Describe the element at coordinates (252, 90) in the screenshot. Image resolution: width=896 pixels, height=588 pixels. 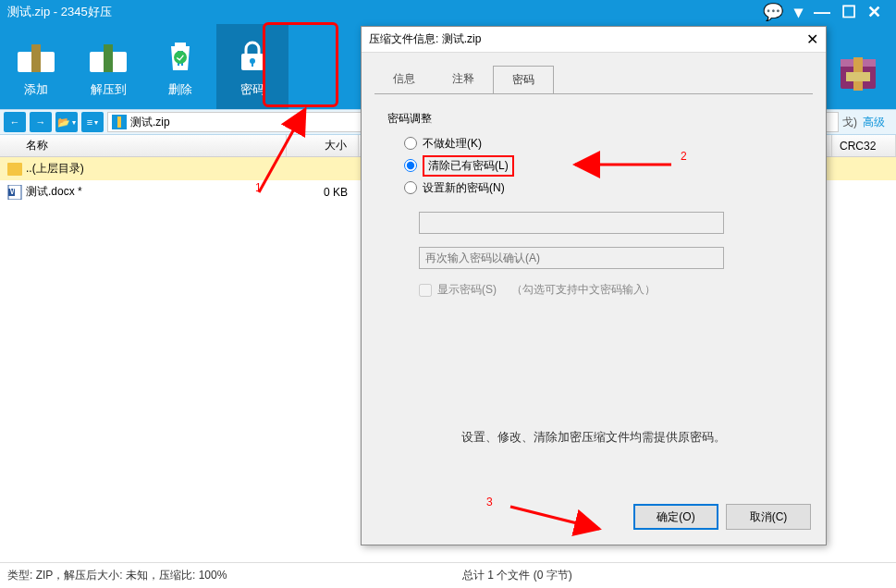
I see `password-label: 密码` at that location.